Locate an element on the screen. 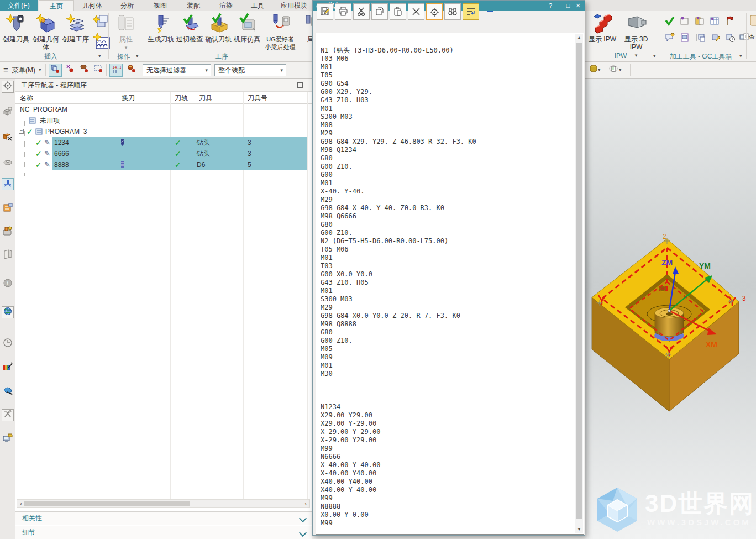 This screenshot has height=539, width=756. more-group-icon is located at coordinates (753, 22).